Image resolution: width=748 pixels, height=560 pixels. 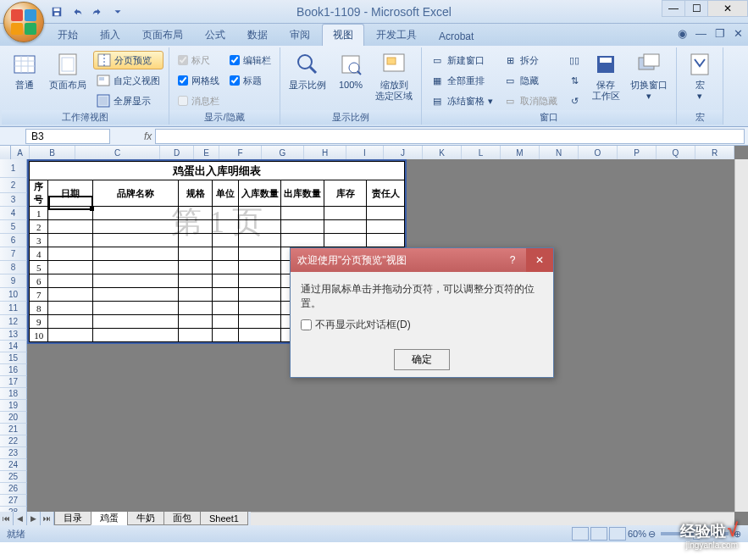 I want to click on row-header-14: 14, so click(x=14, y=347).